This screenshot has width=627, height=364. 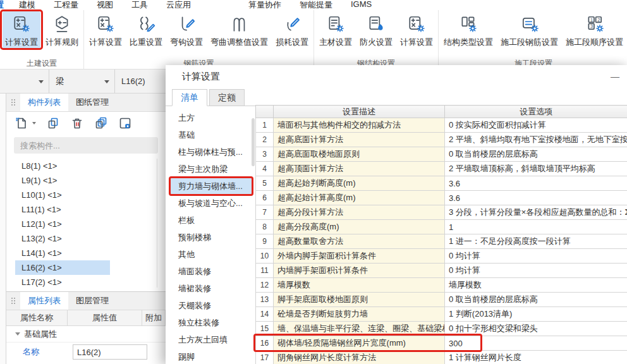 What do you see at coordinates (536, 228) in the screenshot?
I see `setting-option: 1` at bounding box center [536, 228].